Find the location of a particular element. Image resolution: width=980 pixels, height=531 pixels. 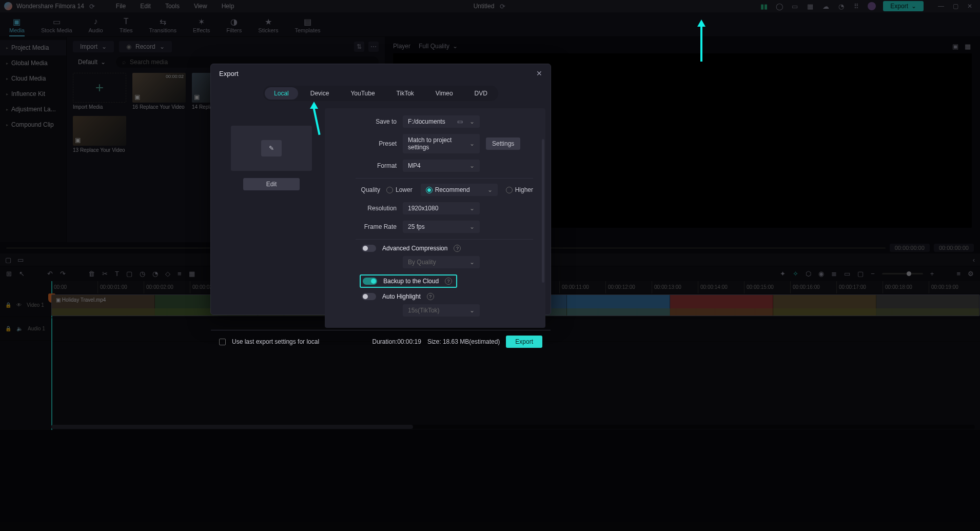

use-last-checkbox is located at coordinates (223, 342).